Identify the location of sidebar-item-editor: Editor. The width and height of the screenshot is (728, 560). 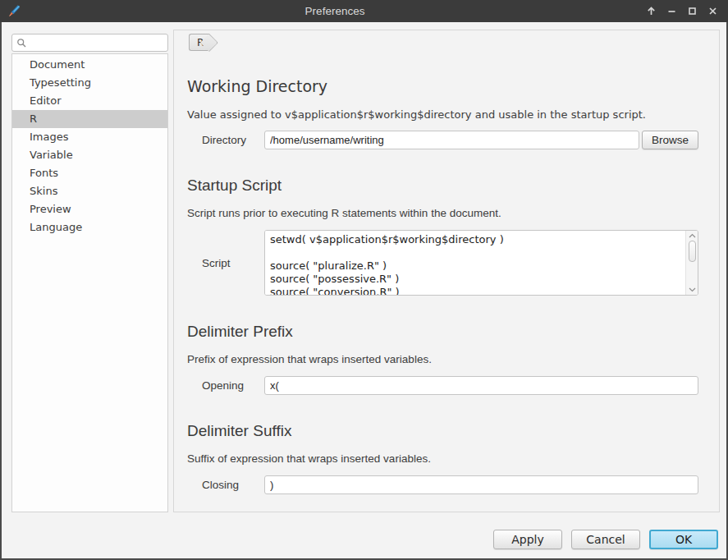
(90, 101).